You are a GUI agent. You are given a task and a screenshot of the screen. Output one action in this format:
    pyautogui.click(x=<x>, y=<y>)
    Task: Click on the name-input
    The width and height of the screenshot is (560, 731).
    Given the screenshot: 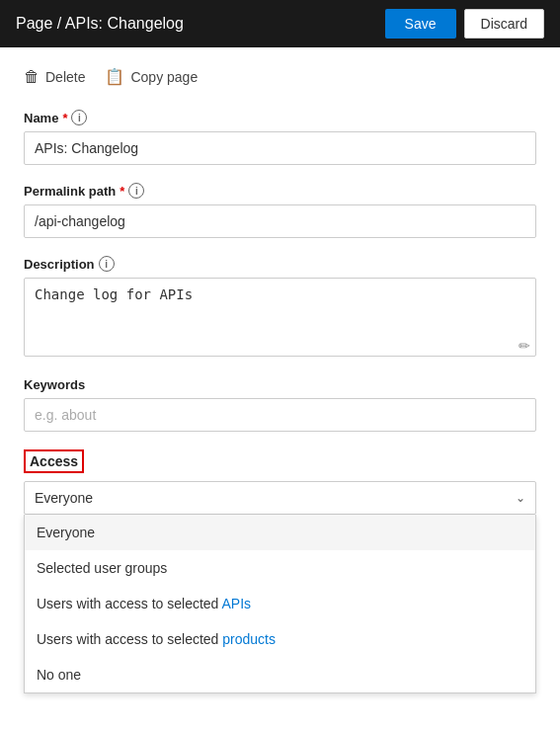 What is the action you would take?
    pyautogui.click(x=280, y=148)
    